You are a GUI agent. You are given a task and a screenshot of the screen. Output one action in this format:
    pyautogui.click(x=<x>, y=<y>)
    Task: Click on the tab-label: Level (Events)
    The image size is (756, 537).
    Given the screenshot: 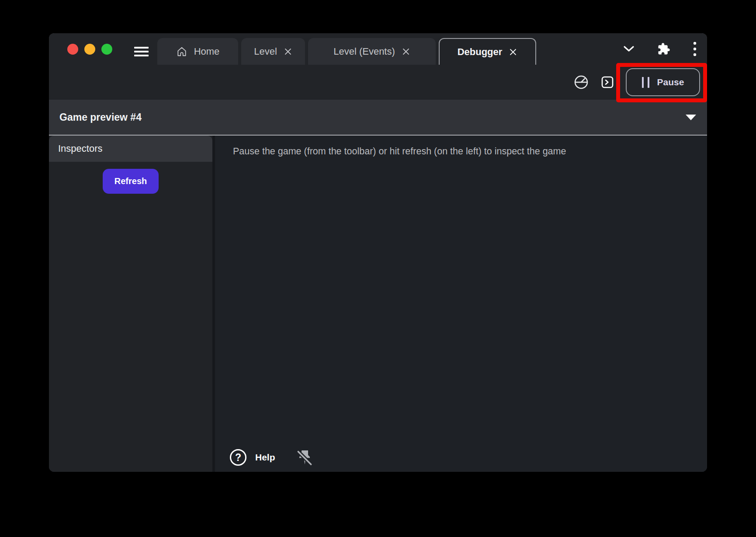 What is the action you would take?
    pyautogui.click(x=364, y=52)
    